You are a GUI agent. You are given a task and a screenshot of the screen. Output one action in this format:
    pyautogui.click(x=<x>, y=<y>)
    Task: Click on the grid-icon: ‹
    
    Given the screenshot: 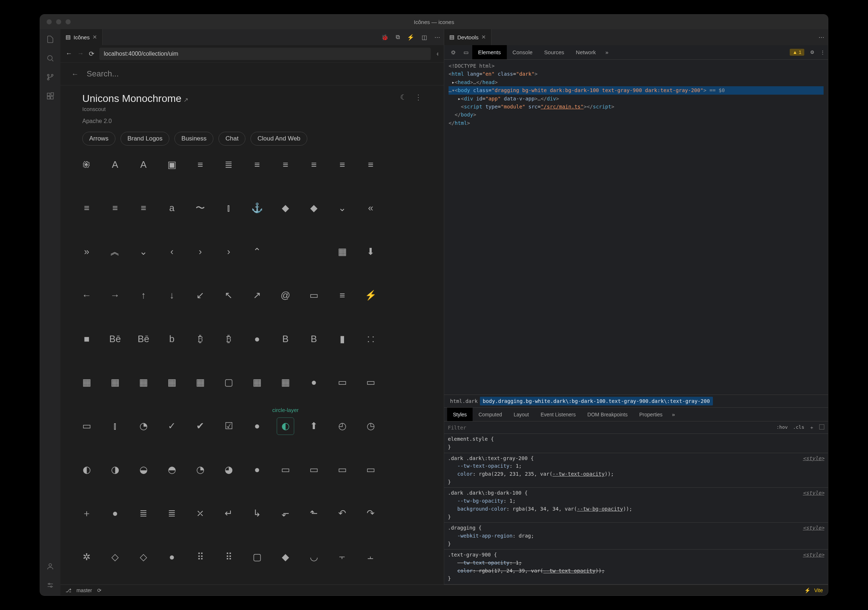 What is the action you would take?
    pyautogui.click(x=172, y=252)
    